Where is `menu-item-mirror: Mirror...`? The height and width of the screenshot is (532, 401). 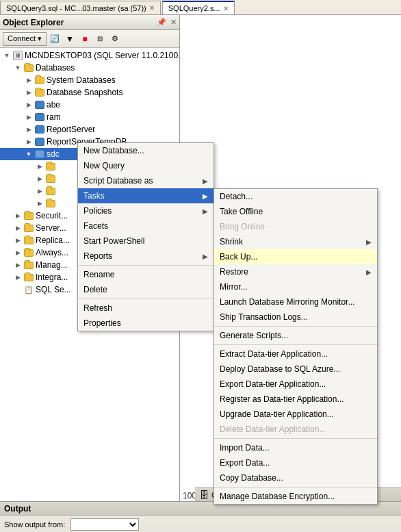
menu-item-mirror: Mirror... is located at coordinates (296, 287).